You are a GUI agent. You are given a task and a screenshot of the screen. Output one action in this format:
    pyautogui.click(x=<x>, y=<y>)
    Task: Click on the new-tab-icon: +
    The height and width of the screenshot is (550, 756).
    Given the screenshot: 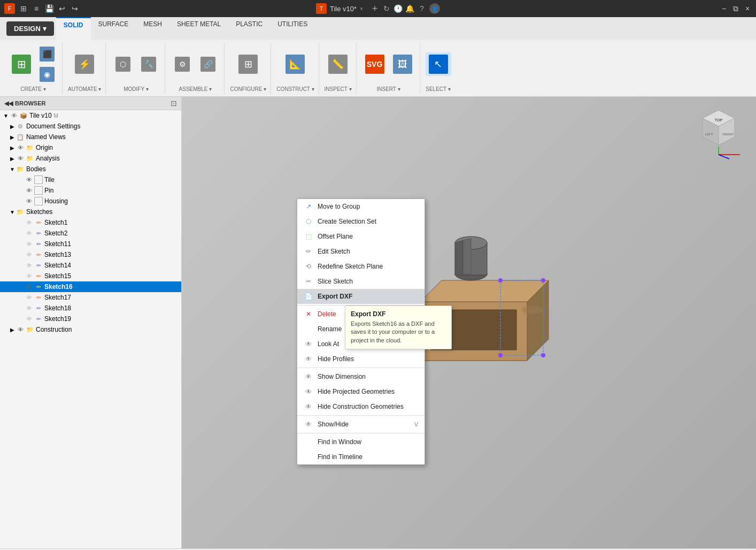 What is the action you would take?
    pyautogui.click(x=375, y=9)
    